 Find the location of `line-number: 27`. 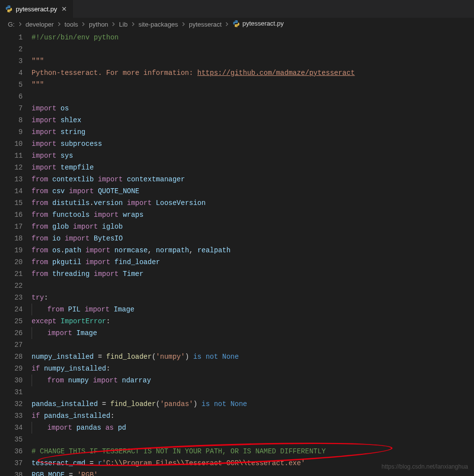

line-number: 27 is located at coordinates (11, 345).